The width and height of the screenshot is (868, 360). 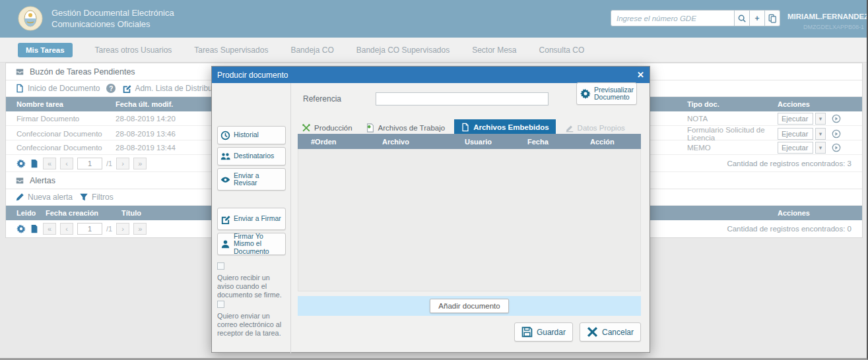 I want to click on app-header: Gestión Documental Electrónica Comunicac…, so click(x=433, y=18).